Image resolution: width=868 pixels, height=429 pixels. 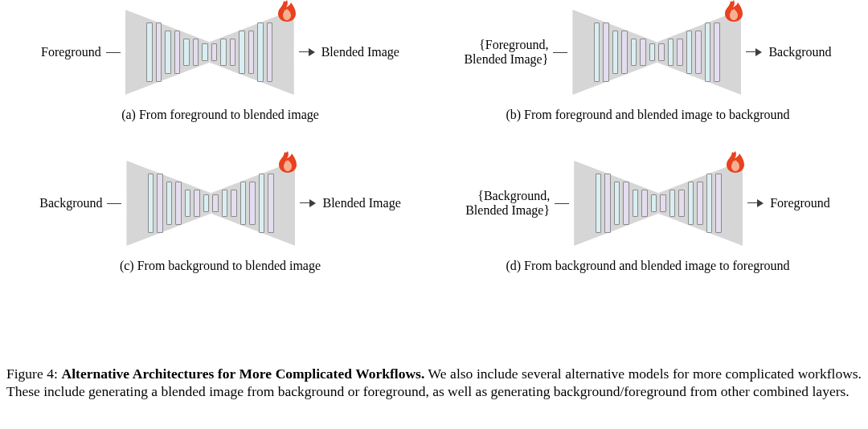 I want to click on panel-a-output-label: Blended Image, so click(x=360, y=52).